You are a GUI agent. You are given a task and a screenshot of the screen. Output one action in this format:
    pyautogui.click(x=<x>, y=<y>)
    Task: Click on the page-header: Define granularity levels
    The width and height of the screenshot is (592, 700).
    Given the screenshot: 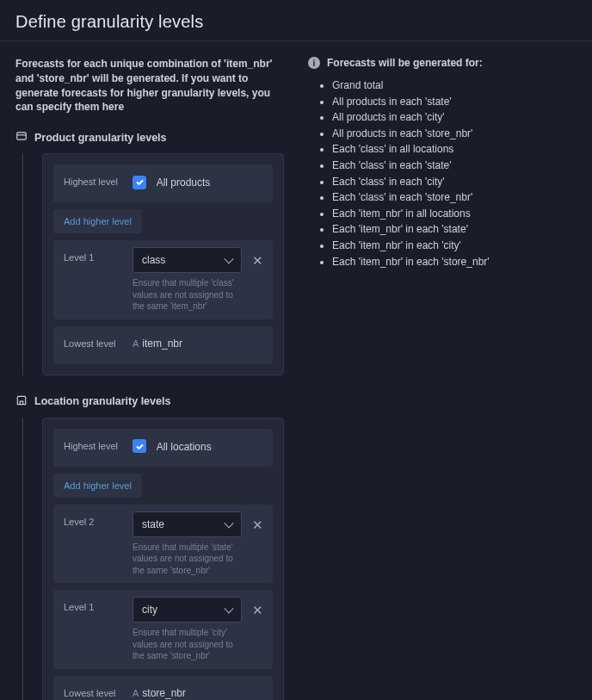 What is the action you would take?
    pyautogui.click(x=296, y=21)
    